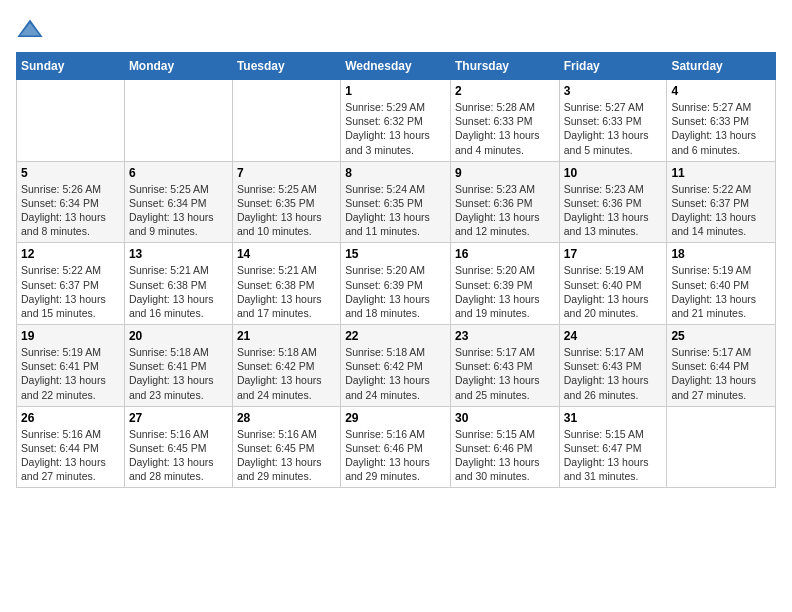 The width and height of the screenshot is (792, 612). Describe the element at coordinates (286, 447) in the screenshot. I see `calendar-cell: 28Sunrise: 5:16 AM Sunset: 6:45 PM Dayli…` at that location.